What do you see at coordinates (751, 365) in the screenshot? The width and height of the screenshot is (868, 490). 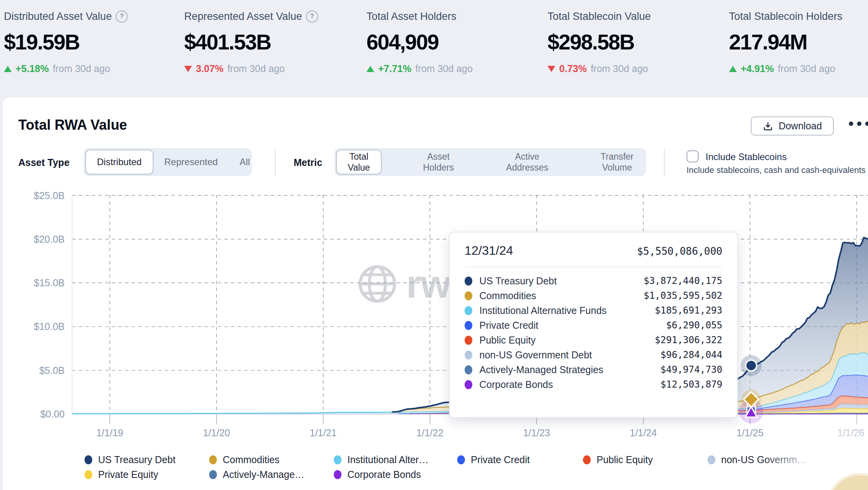 I see `marker-circle-us-treasury` at bounding box center [751, 365].